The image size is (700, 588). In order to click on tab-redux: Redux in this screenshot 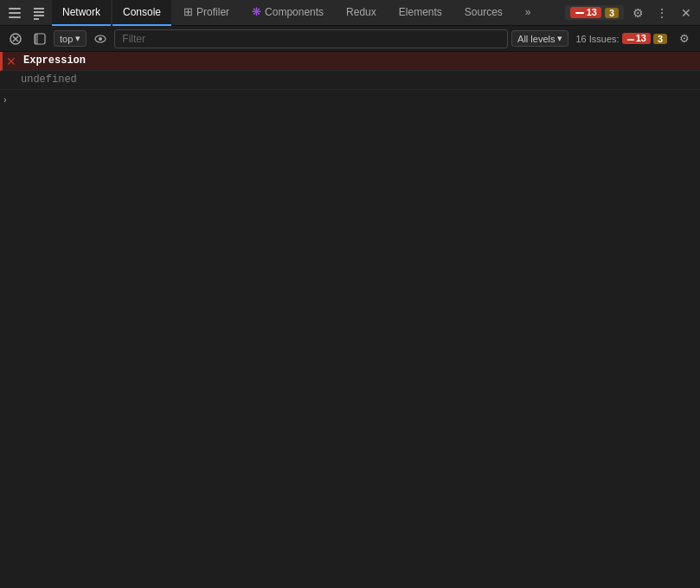, I will do `click(362, 13)`.